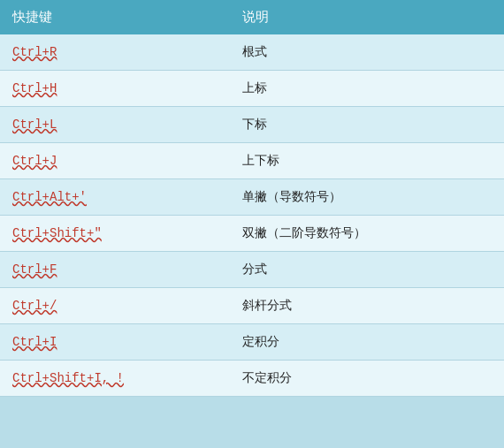 The height and width of the screenshot is (448, 504). I want to click on desc-cell: 定积分, so click(367, 343).